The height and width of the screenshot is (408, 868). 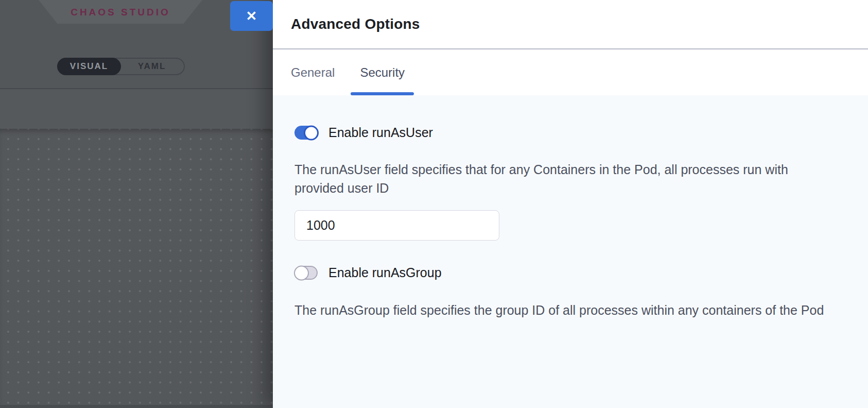 I want to click on drawer-header: Advanced Options, so click(x=570, y=25).